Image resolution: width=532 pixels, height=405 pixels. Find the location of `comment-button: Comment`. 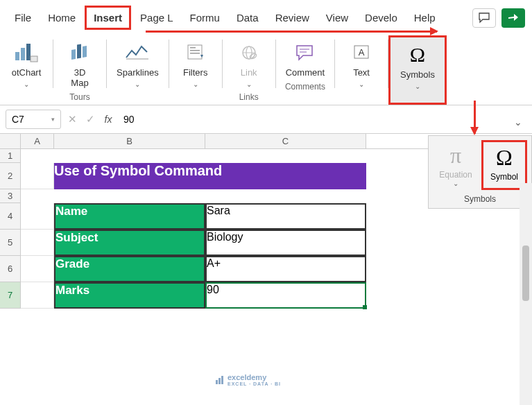

comment-button: Comment is located at coordinates (305, 60).